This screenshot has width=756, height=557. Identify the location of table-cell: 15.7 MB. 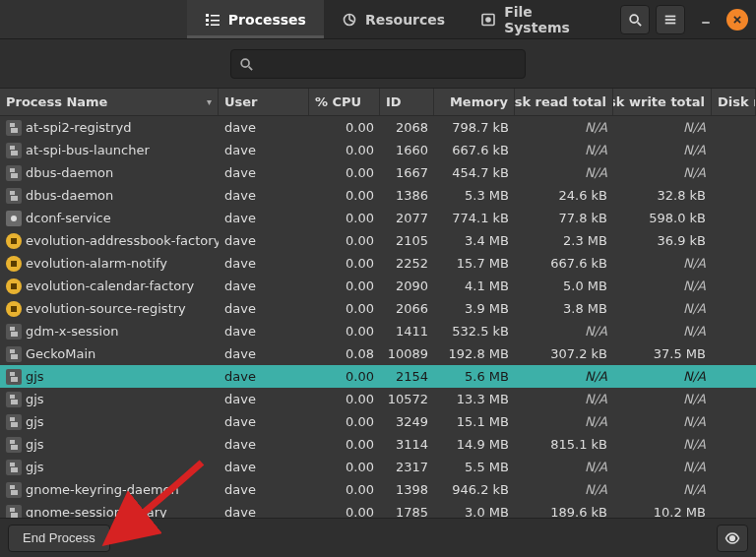
(474, 264).